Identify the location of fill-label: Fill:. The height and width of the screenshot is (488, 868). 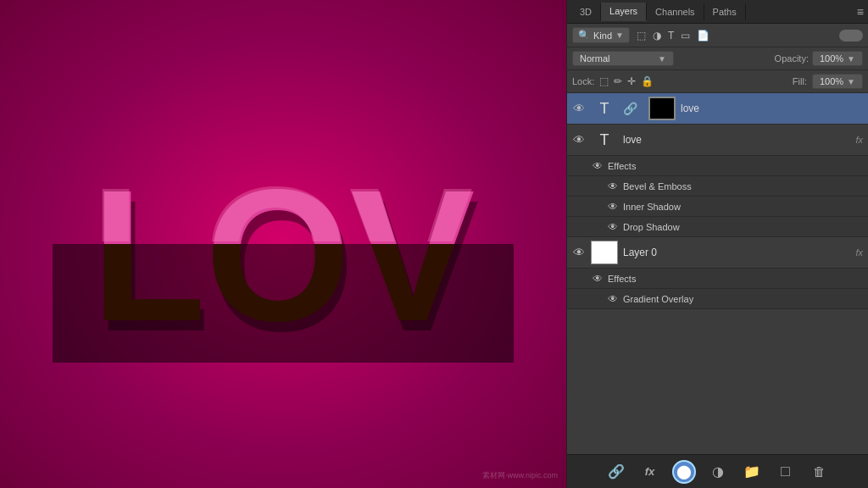
(800, 81).